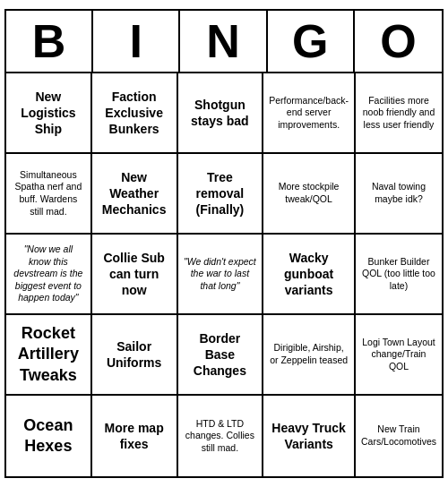 This screenshot has width=448, height=487. I want to click on bingo-cell: Logi Town Layout change/Train QOL, so click(399, 355).